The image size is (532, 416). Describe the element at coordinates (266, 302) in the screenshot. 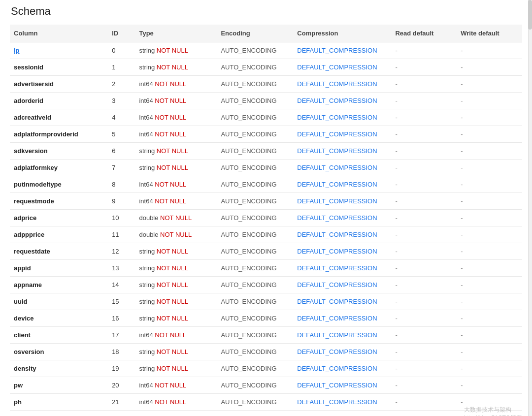

I see `table-row: uuid15string NOT NULLAUTO_ENCODINGDEFAUL…` at that location.